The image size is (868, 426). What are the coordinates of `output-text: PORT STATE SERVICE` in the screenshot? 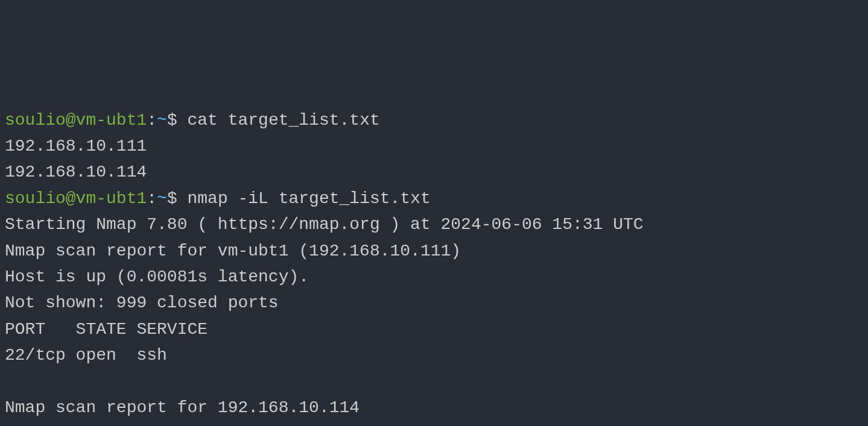 It's located at (106, 329).